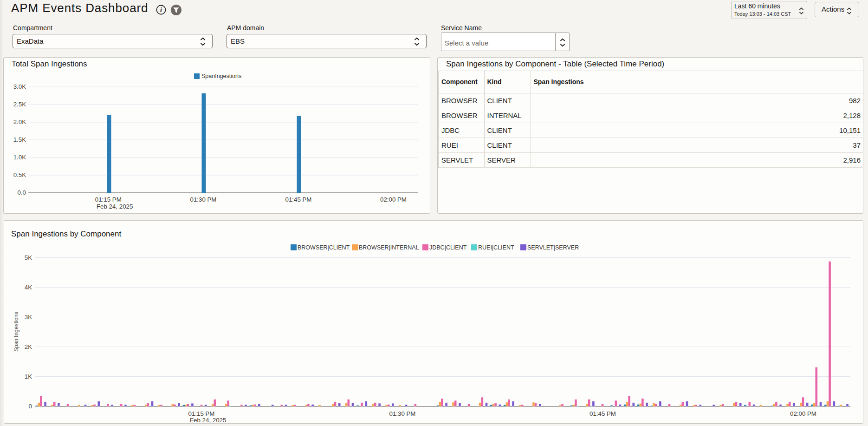 The image size is (868, 426). What do you see at coordinates (19, 157) in the screenshot?
I see `svg-text: 1.0K` at bounding box center [19, 157].